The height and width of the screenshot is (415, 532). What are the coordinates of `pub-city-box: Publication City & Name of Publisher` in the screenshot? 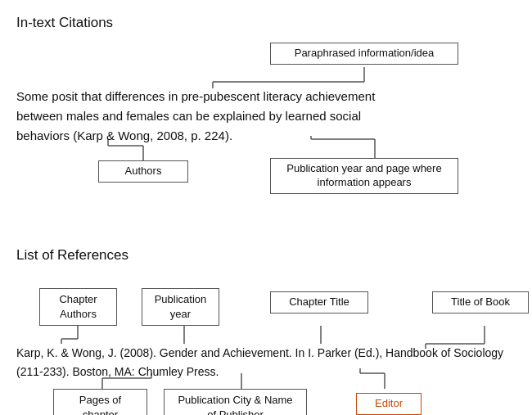 It's located at (236, 402).